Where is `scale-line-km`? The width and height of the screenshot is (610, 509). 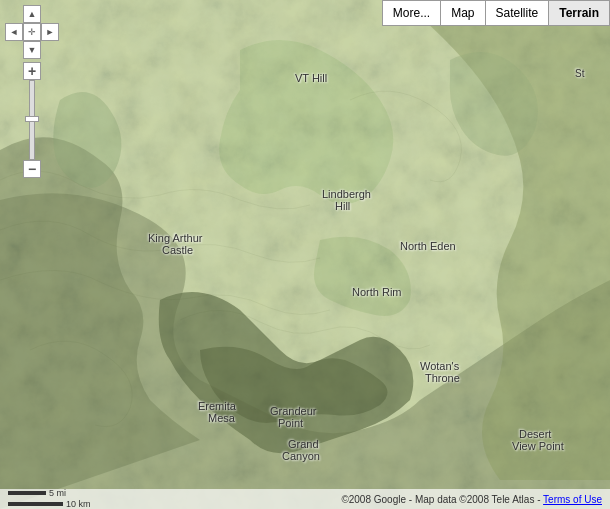 scale-line-km is located at coordinates (36, 504).